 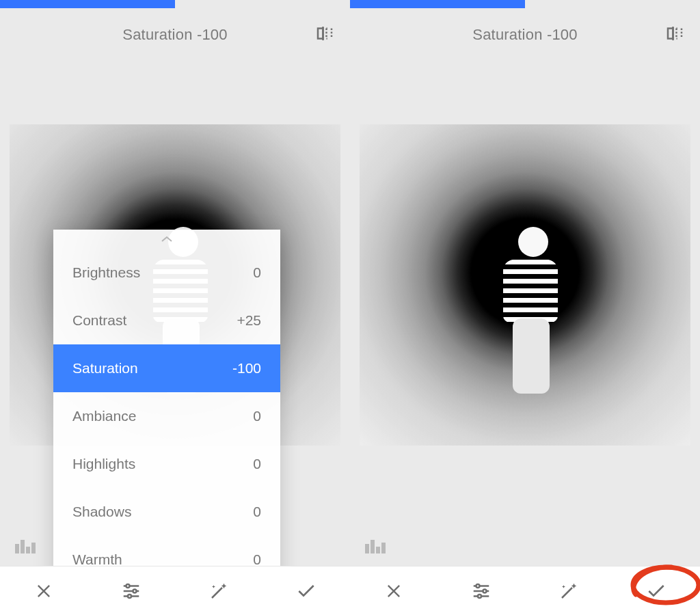 What do you see at coordinates (662, 585) in the screenshot?
I see `annotation-circle` at bounding box center [662, 585].